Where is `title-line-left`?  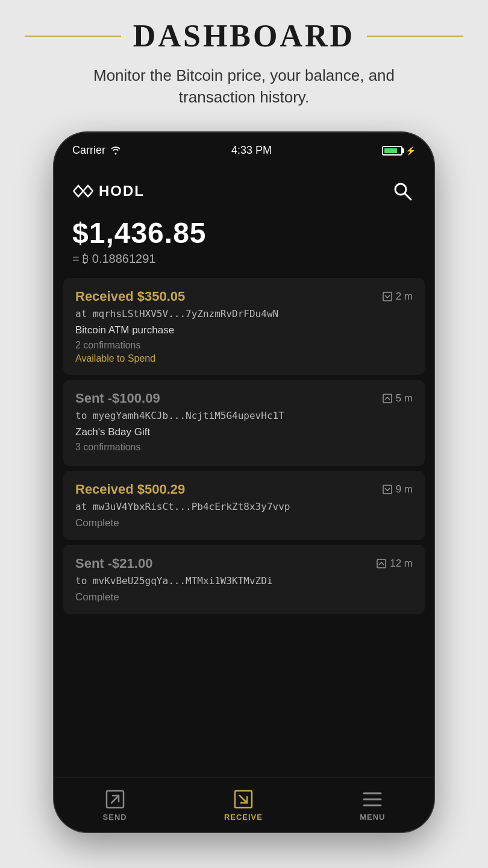
title-line-left is located at coordinates (73, 36).